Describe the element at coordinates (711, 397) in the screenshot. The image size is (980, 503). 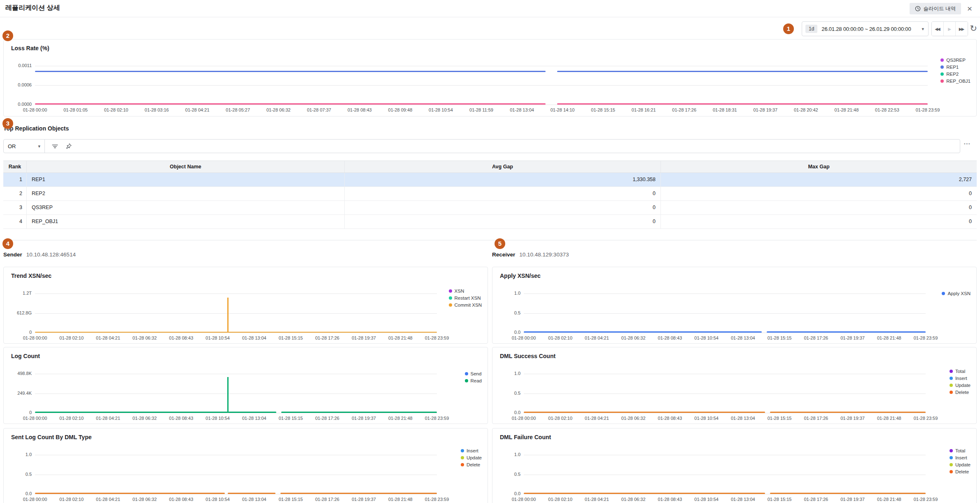
I see `dml-success-chart: 1.00.50.001-28 00:0001-28 02:1001-28 04:…` at that location.